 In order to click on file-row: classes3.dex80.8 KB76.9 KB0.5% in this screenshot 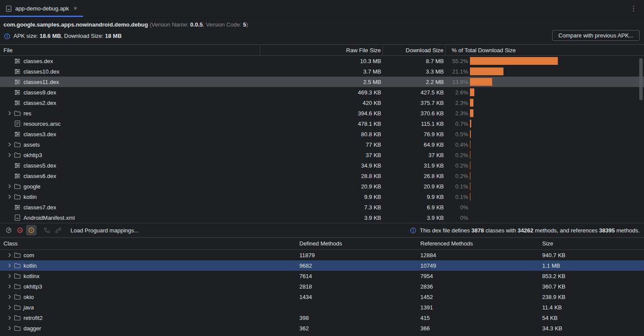, I will do `click(322, 134)`.